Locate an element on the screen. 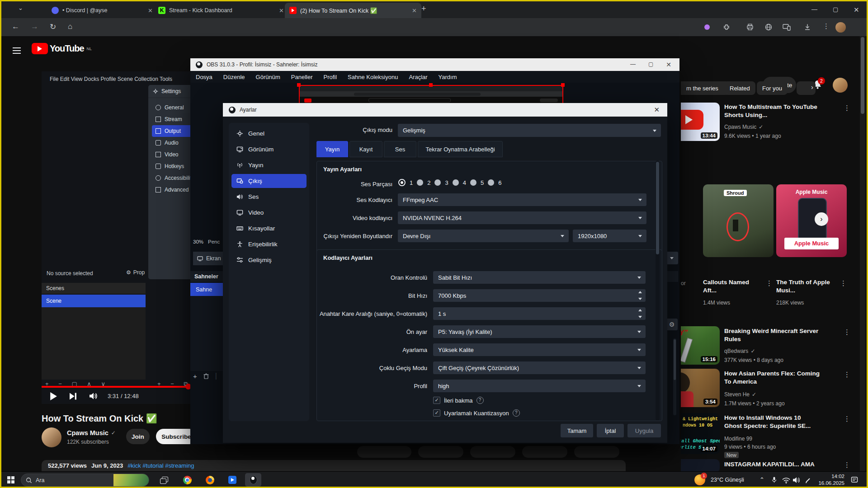 The width and height of the screenshot is (868, 488). obs-menu-profil: Profil is located at coordinates (330, 77).